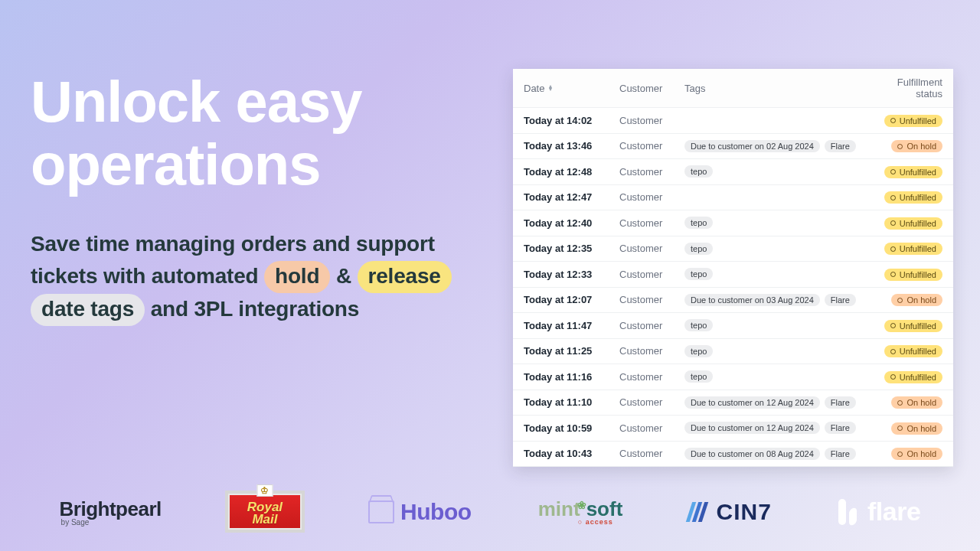 The height and width of the screenshot is (551, 980). What do you see at coordinates (196, 101) in the screenshot?
I see `headline-line1: Unlock easy` at bounding box center [196, 101].